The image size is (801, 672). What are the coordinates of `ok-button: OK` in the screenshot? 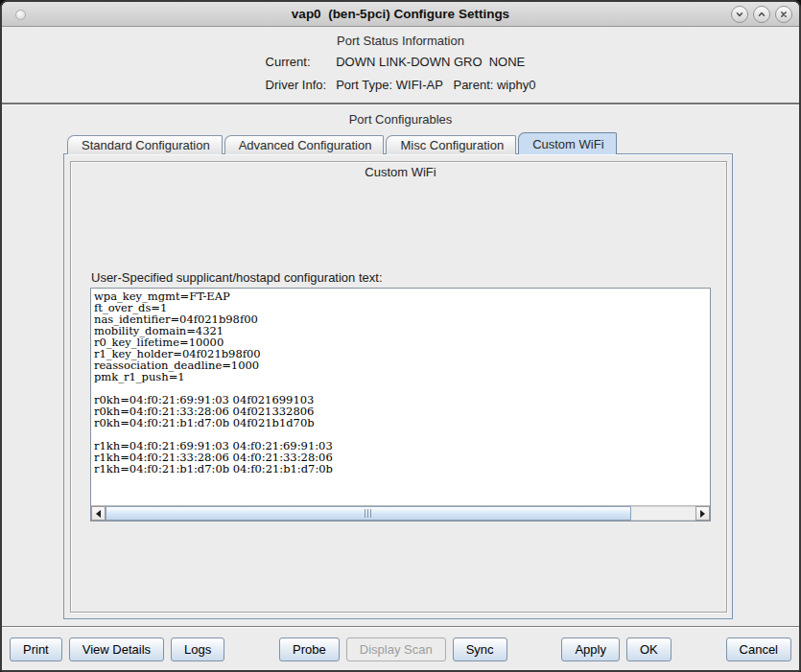 It's located at (648, 650).